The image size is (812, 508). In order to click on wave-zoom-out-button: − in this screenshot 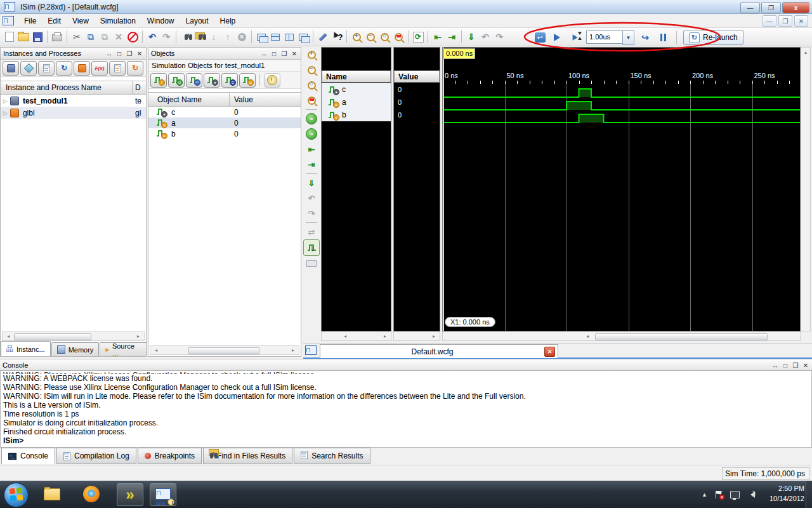, I will do `click(311, 70)`.